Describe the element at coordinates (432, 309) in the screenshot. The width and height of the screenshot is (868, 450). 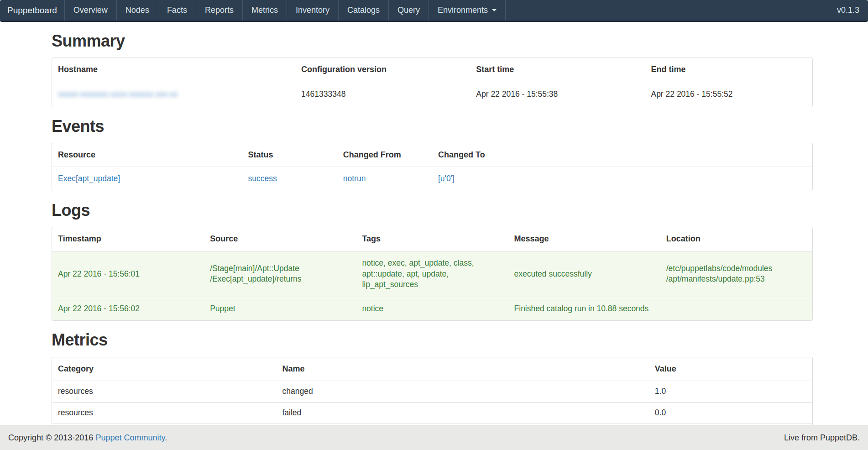
I see `log-tags-cell: notice` at that location.